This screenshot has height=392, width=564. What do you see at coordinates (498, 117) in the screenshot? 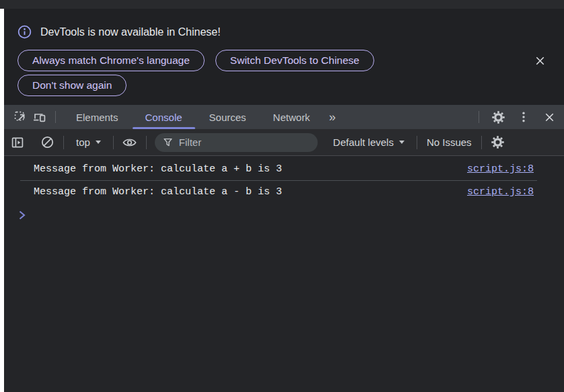
I see `settings-button` at bounding box center [498, 117].